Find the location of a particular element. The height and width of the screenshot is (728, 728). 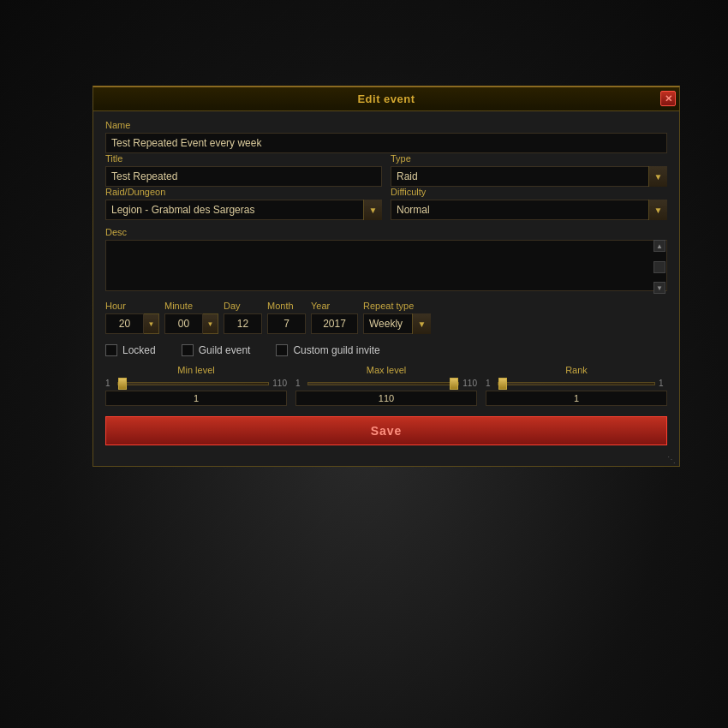

scroll-down-btn: ▼ is located at coordinates (659, 288).